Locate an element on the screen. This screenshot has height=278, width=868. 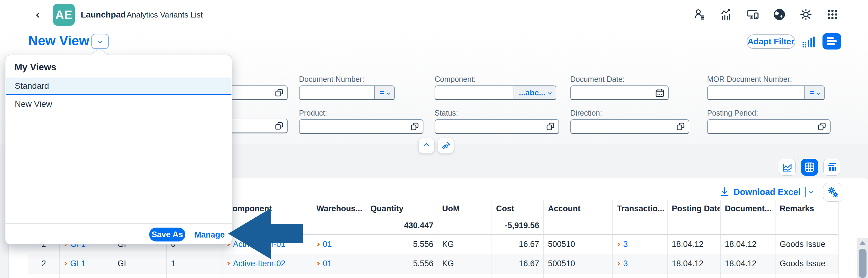
globe-icon is located at coordinates (779, 15).